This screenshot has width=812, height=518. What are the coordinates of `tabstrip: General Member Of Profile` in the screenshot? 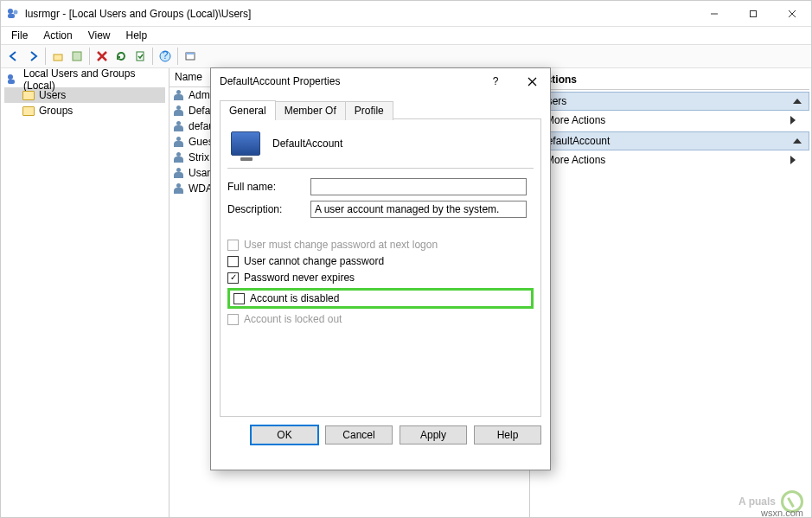 It's located at (380, 109).